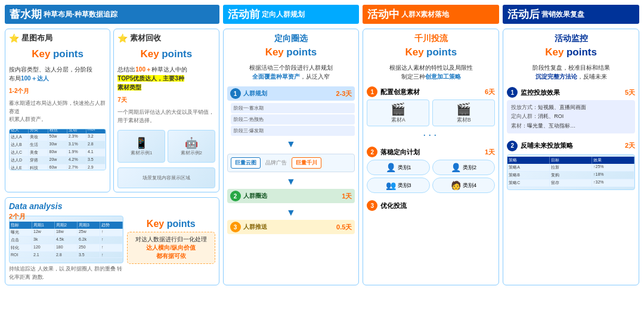 The image size is (644, 311). What do you see at coordinates (291, 163) in the screenshot?
I see `platform-logos: 巨量云图 品牌广告 巨量千川` at bounding box center [291, 163].